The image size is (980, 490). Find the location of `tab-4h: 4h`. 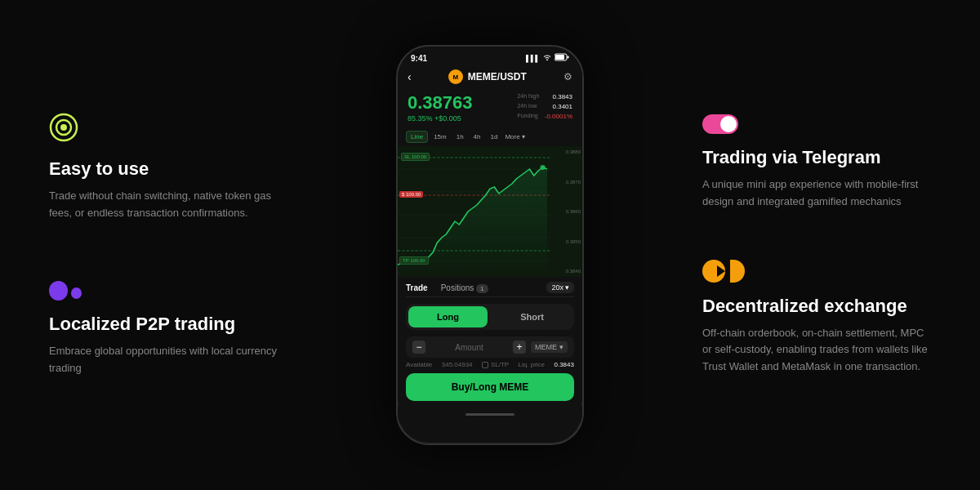

tab-4h: 4h is located at coordinates (477, 137).